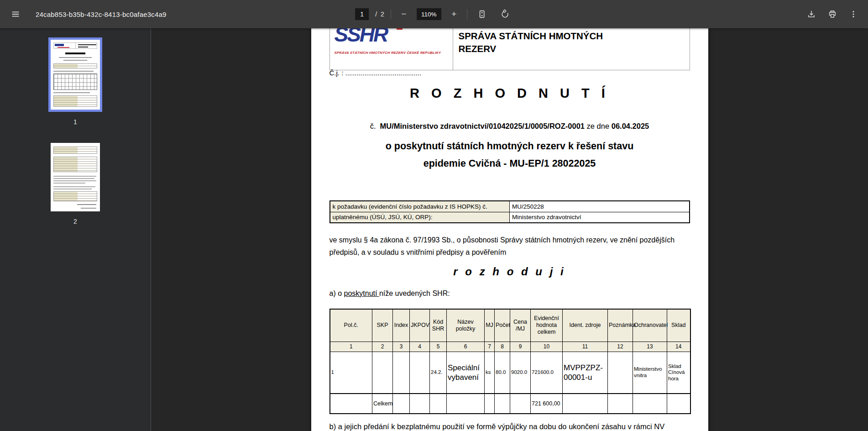  Describe the element at coordinates (650, 373) in the screenshot. I see `cell-ochranovatel: Ministerstvo vnitra` at that location.